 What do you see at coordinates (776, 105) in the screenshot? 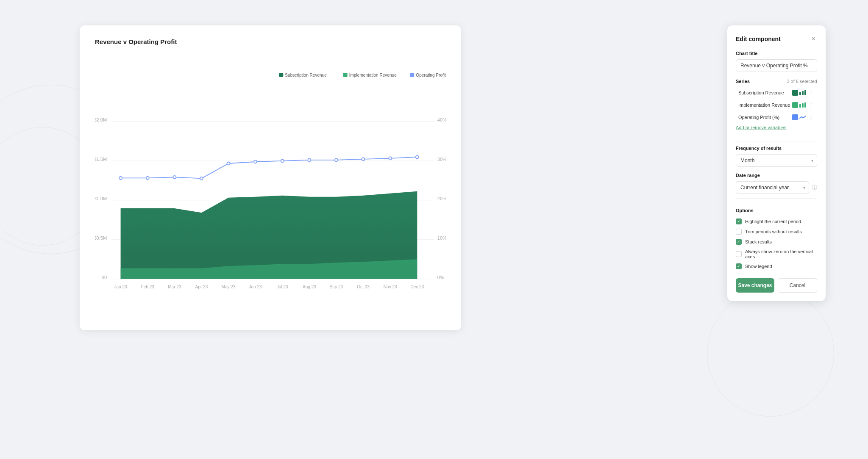
I see `series-item-implementation: Implementation Revenue ⋮` at bounding box center [776, 105].